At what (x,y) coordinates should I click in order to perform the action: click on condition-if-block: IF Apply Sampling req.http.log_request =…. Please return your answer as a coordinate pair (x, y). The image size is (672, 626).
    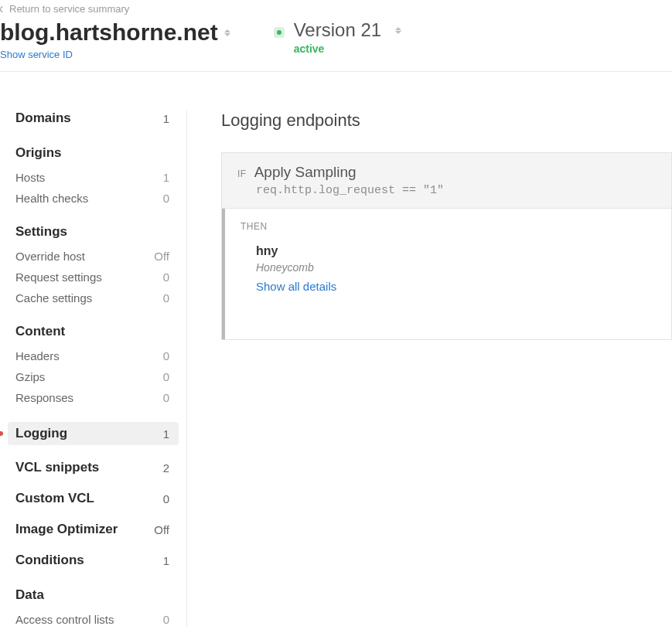
    Looking at the image, I should click on (447, 181).